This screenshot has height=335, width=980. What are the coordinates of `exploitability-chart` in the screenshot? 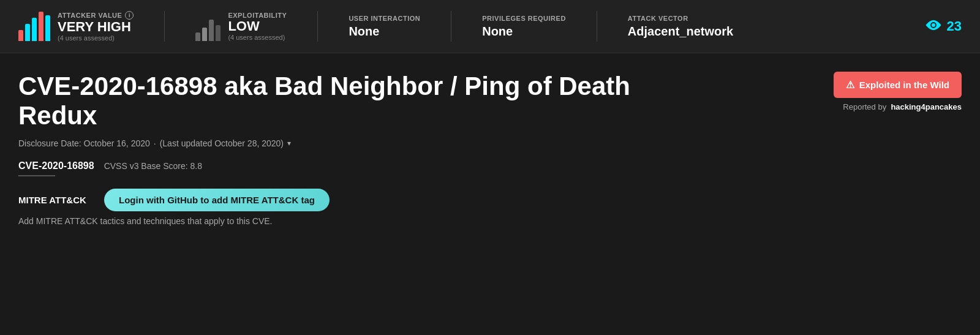 It's located at (208, 26).